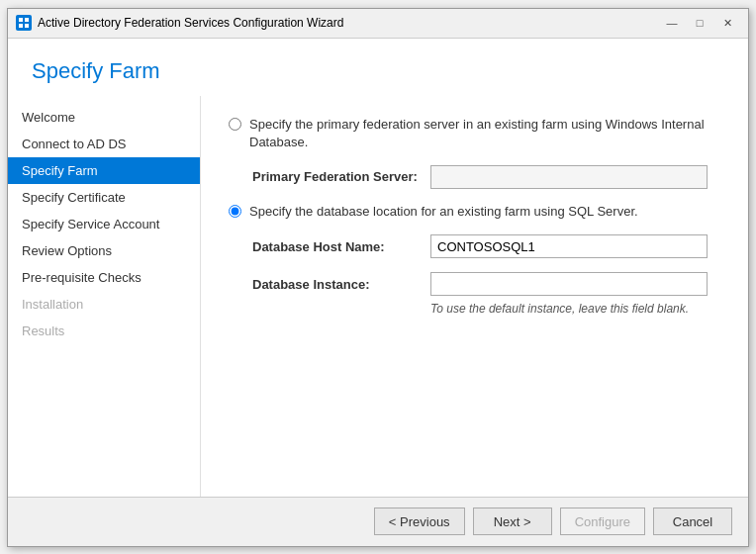 The width and height of the screenshot is (756, 554). Describe the element at coordinates (236, 212) in the screenshot. I see `sql-radio` at that location.